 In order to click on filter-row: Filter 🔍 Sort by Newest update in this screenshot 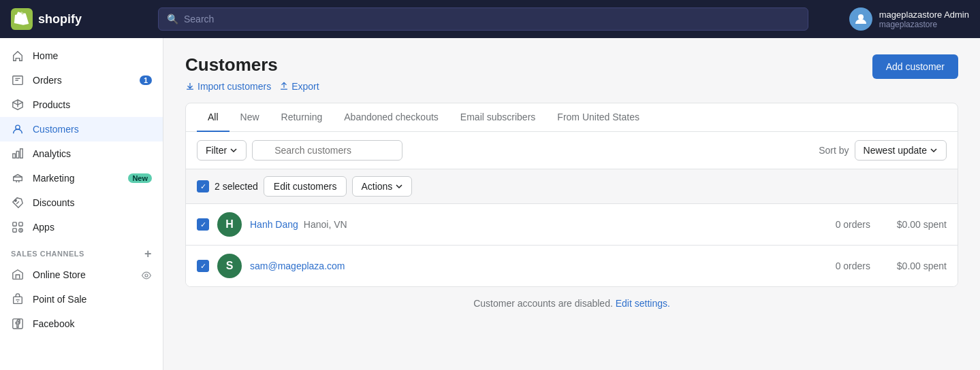, I will do `click(572, 151)`.